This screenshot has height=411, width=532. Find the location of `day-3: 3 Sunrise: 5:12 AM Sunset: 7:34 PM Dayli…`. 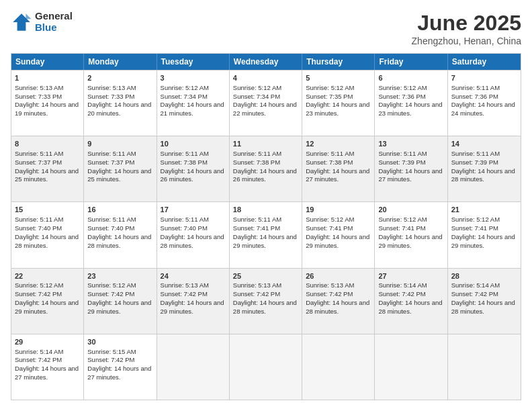

day-3: 3 Sunrise: 5:12 AM Sunset: 7:34 PM Dayli… is located at coordinates (193, 103).